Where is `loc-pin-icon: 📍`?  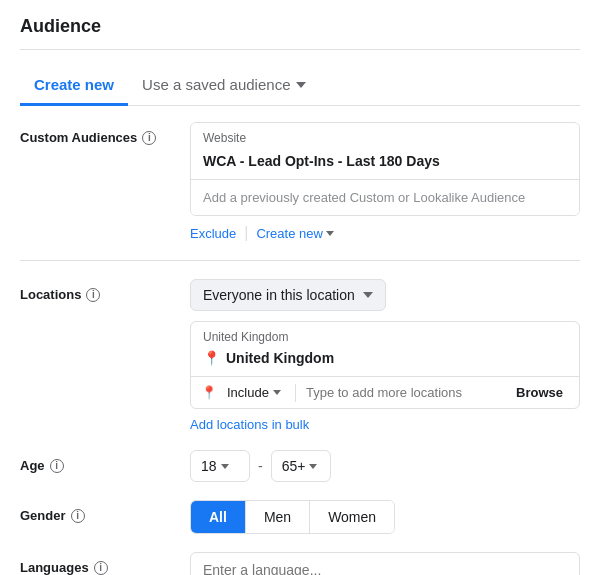
loc-pin-icon: 📍 is located at coordinates (209, 392).